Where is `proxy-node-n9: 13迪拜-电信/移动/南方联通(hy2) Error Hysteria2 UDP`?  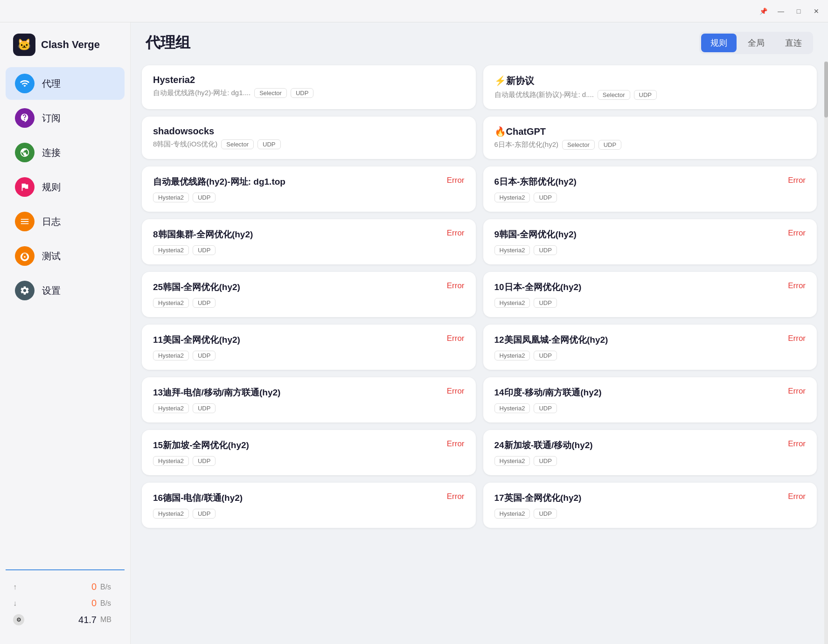 proxy-node-n9: 13迪拜-电信/移动/南方联通(hy2) Error Hysteria2 UDP is located at coordinates (309, 400).